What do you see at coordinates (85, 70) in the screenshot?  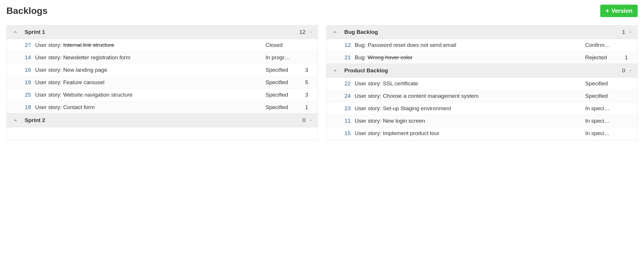 I see `row-title: New landing page` at bounding box center [85, 70].